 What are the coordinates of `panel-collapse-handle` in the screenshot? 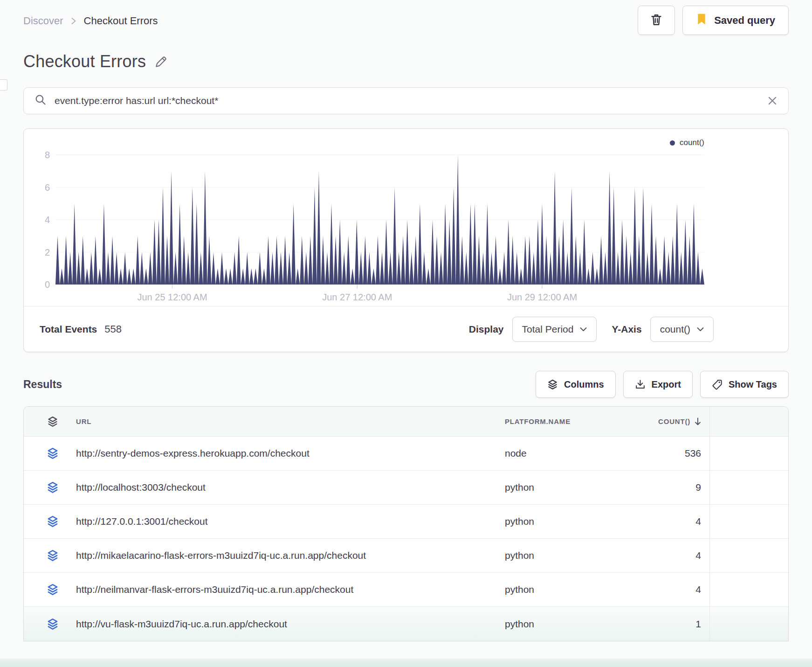 It's located at (4, 85).